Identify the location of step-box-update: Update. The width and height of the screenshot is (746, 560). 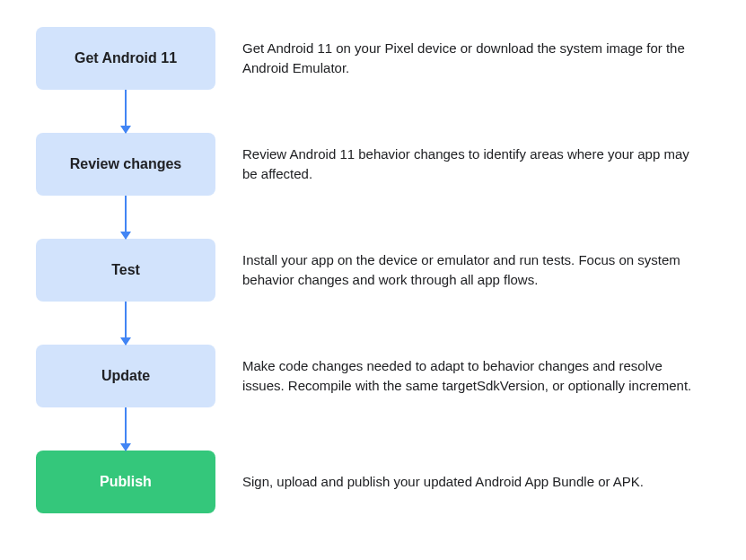
(126, 376).